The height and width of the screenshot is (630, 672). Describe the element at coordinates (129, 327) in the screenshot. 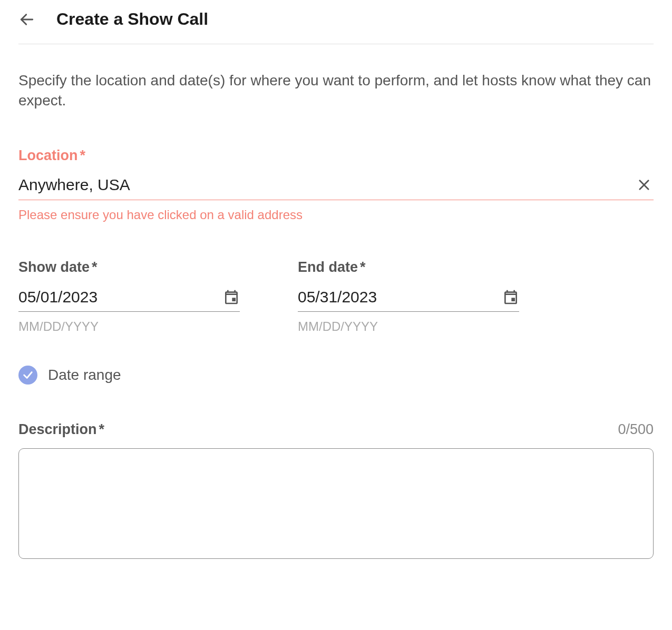

I see `show-date-hint: MM/DD/YYYY` at that location.